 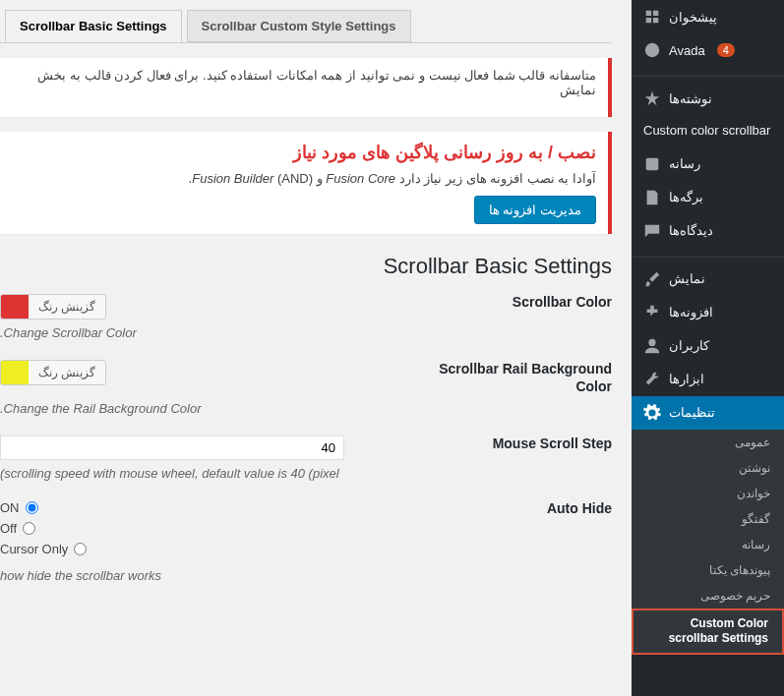 What do you see at coordinates (687, 379) in the screenshot?
I see `label: ابزارها` at bounding box center [687, 379].